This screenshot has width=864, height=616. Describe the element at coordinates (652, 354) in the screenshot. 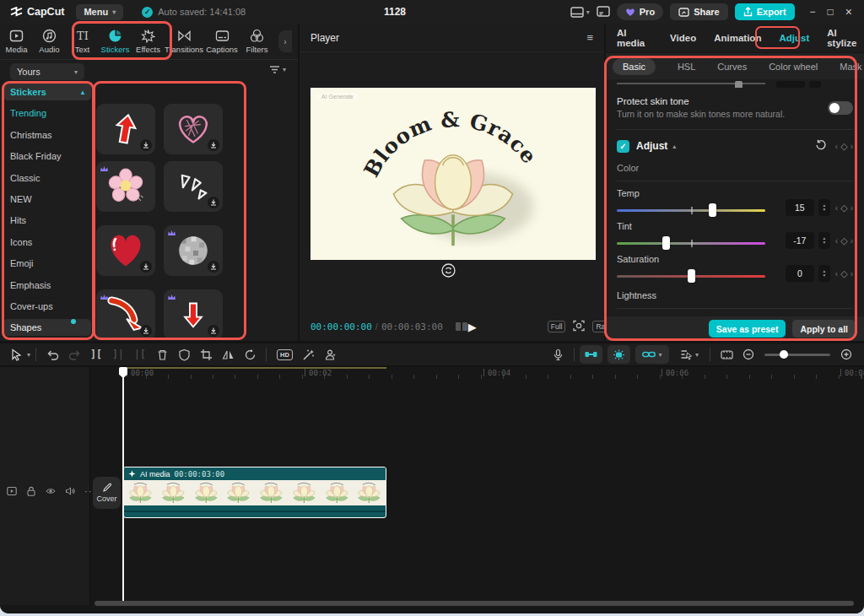

I see `linking-button: ▾` at that location.